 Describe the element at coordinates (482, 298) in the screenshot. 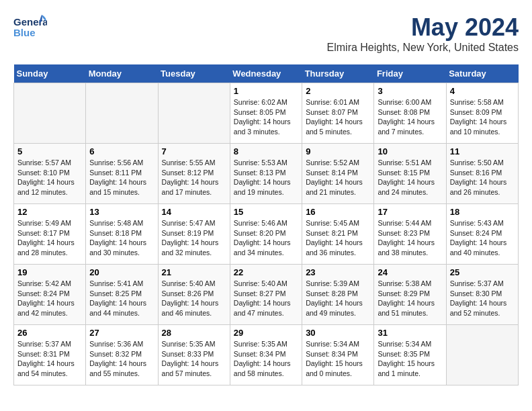

I see `day-info: Sunrise: 5:37 AMSunset: 8:30 PMDaylight:…` at that location.